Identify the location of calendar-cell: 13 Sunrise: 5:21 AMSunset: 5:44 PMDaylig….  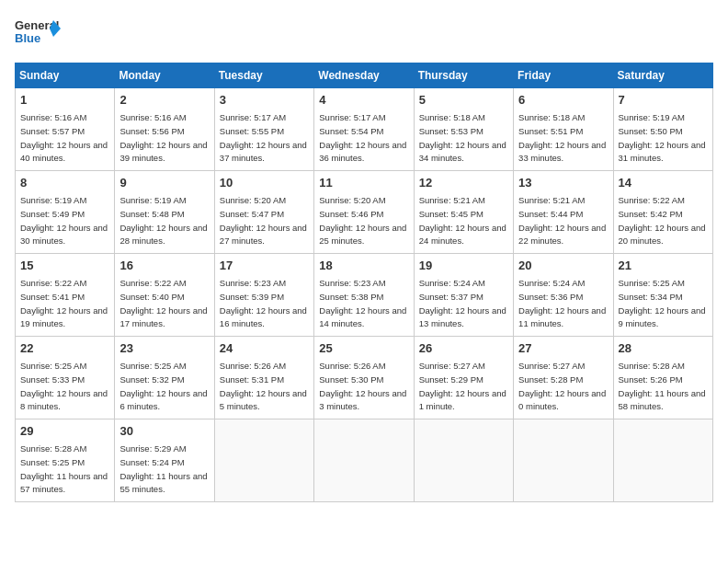
(563, 213).